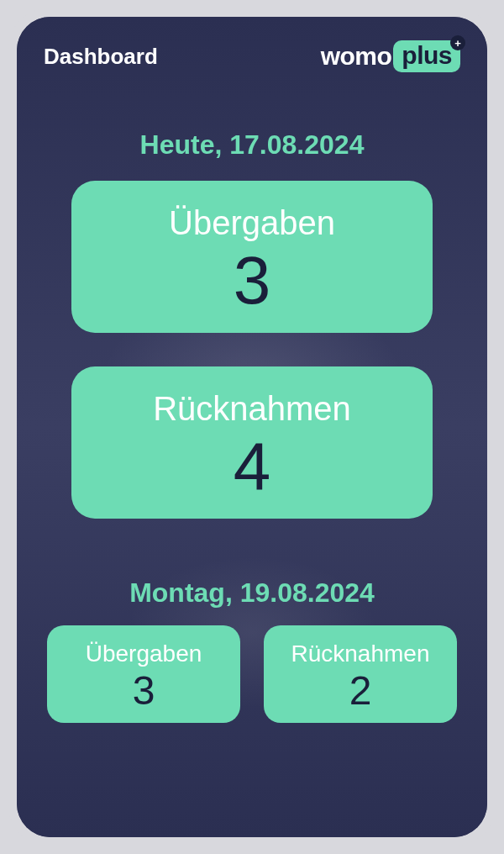 The height and width of the screenshot is (854, 504). What do you see at coordinates (144, 691) in the screenshot?
I see `handovers-nextday-value: 3` at bounding box center [144, 691].